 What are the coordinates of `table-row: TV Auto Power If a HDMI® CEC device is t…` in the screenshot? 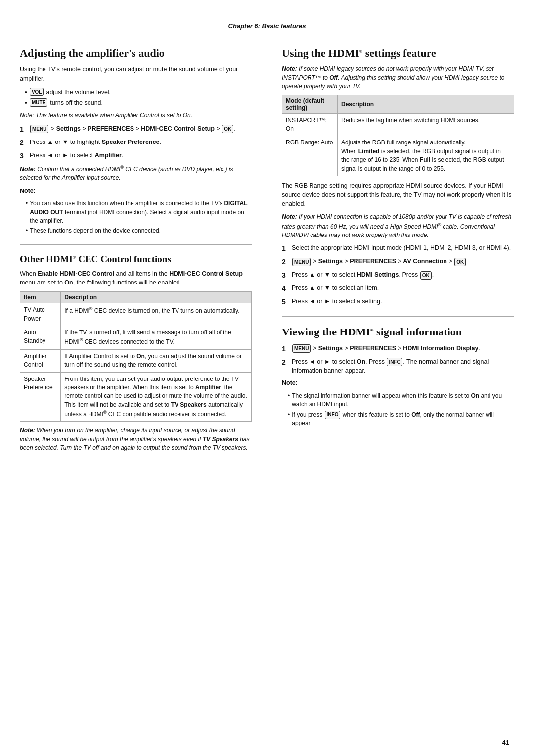 It's located at (136, 315).